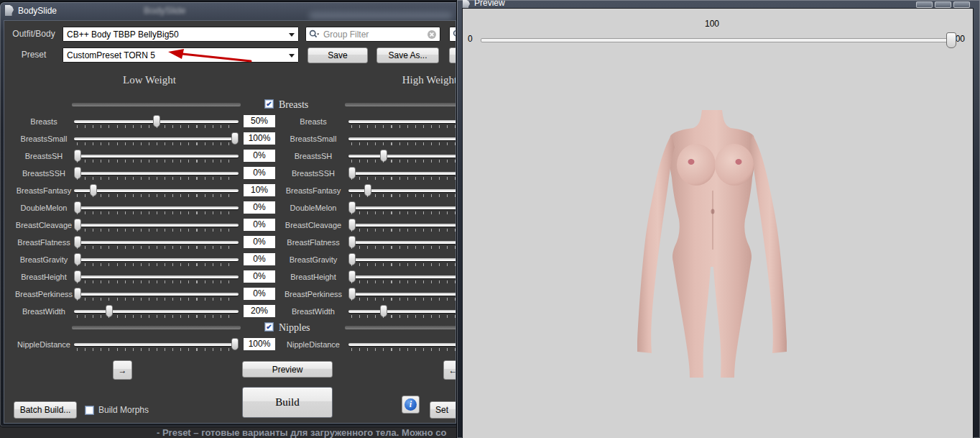 The width and height of the screenshot is (980, 438). Describe the element at coordinates (338, 55) in the screenshot. I see `save-button: Save` at that location.